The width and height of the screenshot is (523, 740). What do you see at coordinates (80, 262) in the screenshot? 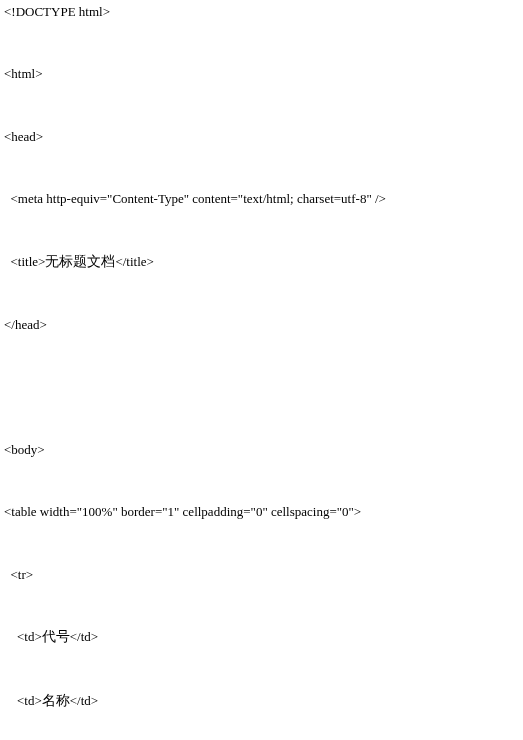
I see `title-text: 无标题文档` at bounding box center [80, 262].